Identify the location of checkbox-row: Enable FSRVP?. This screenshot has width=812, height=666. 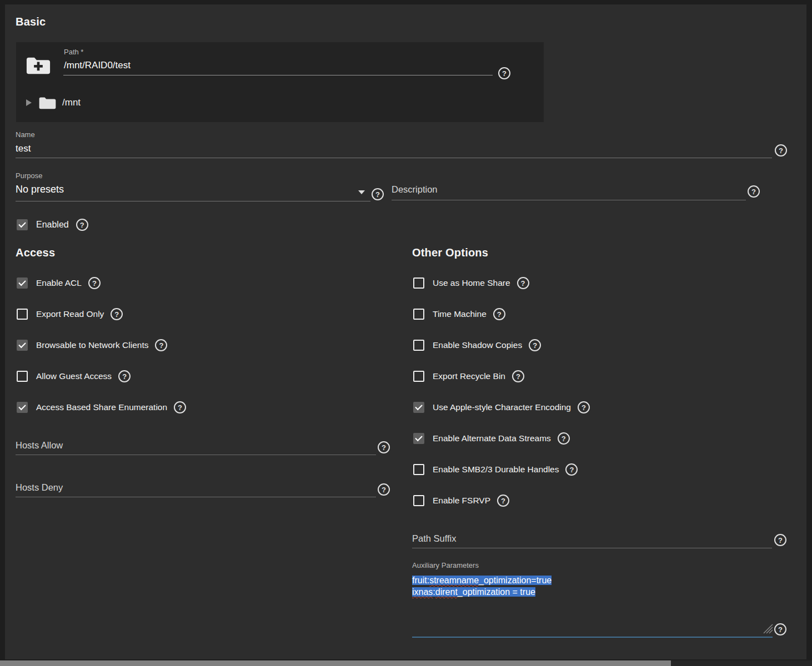
(502, 501).